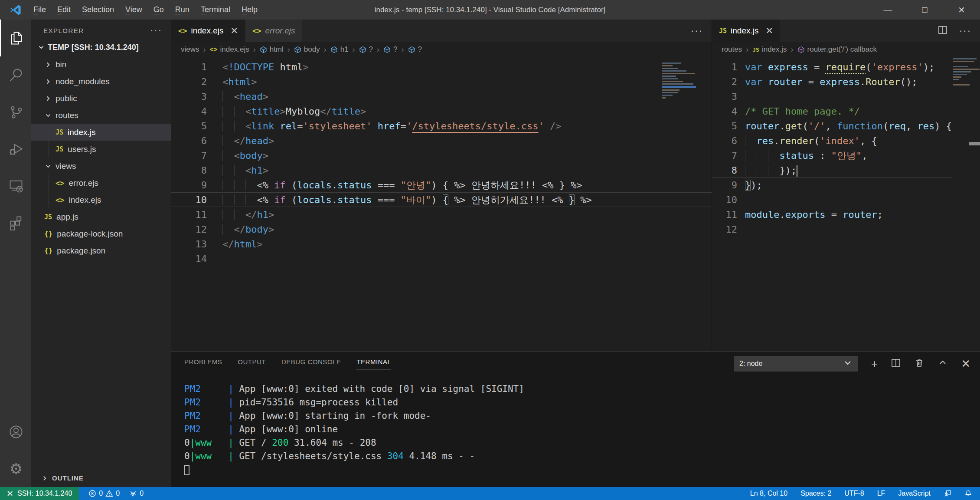  I want to click on files-icon, so click(16, 38).